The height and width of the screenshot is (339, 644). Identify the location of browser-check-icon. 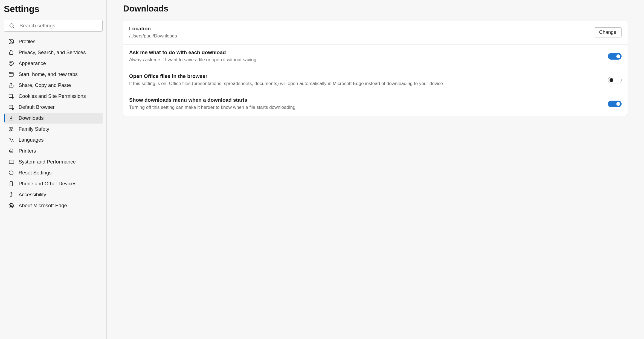
(11, 107).